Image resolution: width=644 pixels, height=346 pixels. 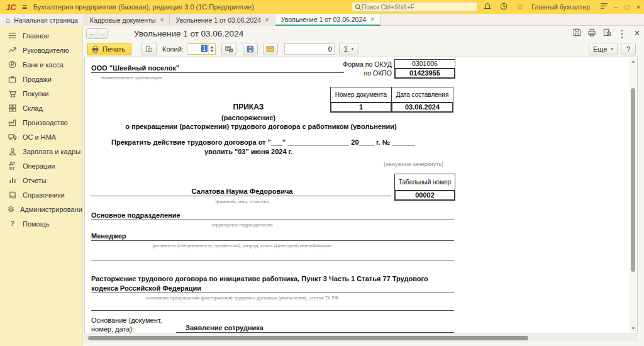 I want to click on cart-icon, so click(x=13, y=94).